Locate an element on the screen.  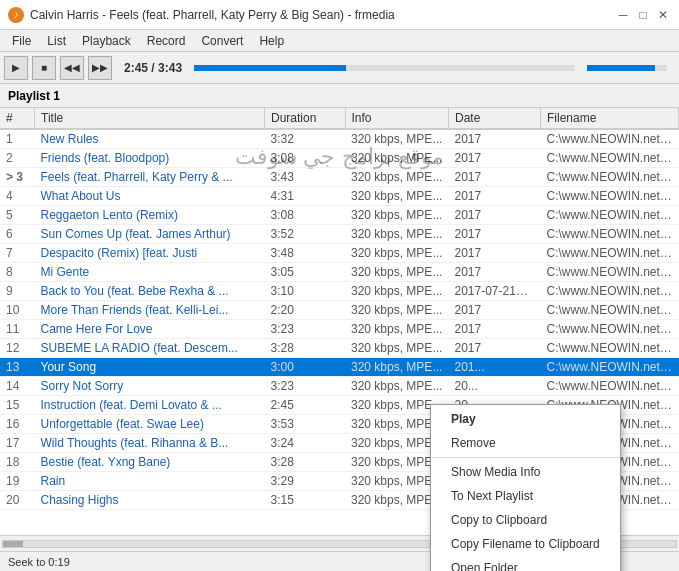
context-menu-item-remove: Remove is located at coordinates (526, 443).